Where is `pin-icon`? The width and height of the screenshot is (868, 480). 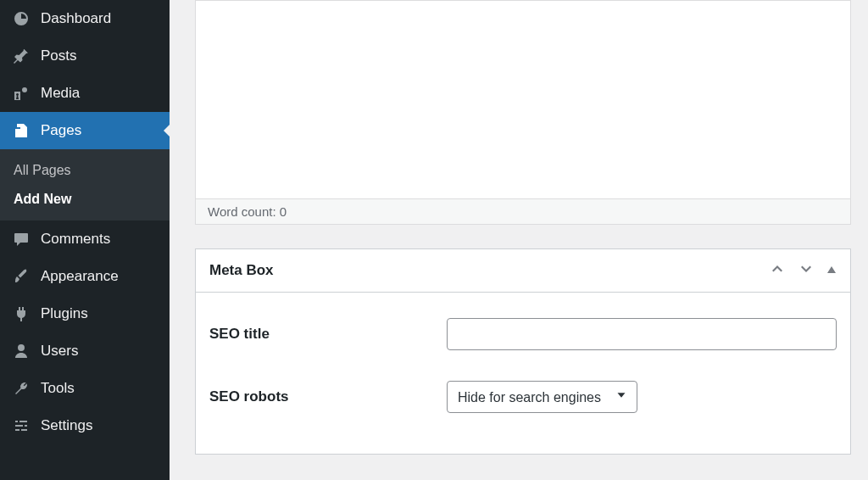
pin-icon is located at coordinates (21, 56).